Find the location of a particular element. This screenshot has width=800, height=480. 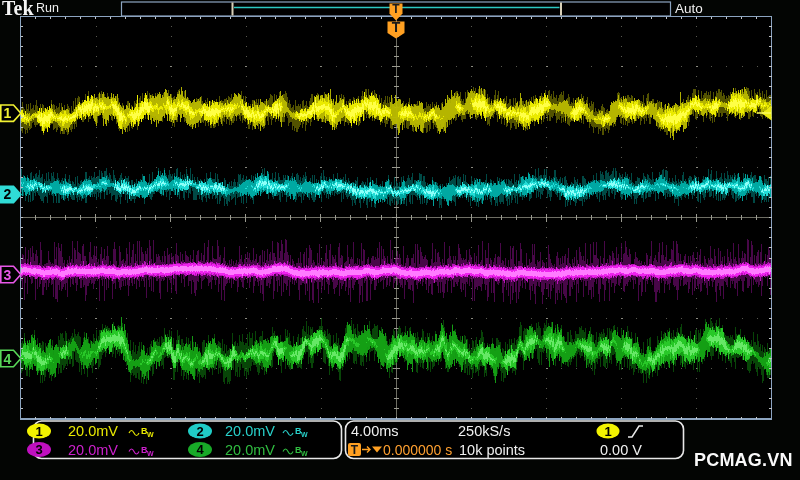

svg-text: 0.00 V is located at coordinates (621, 450).